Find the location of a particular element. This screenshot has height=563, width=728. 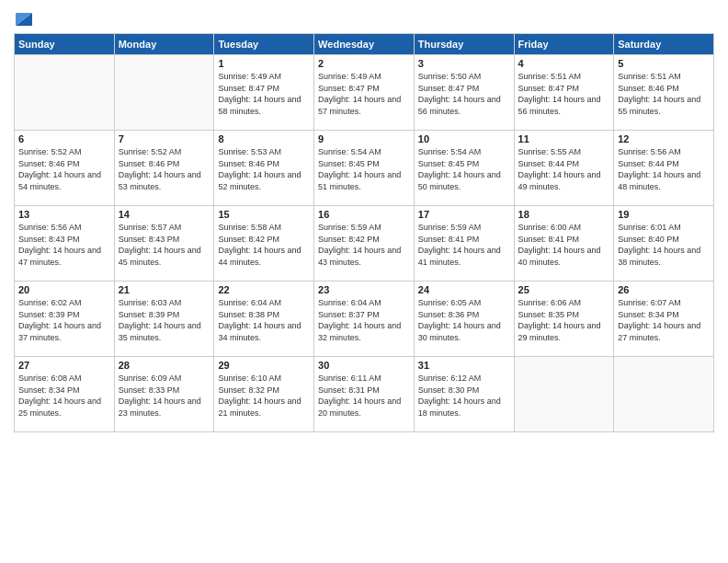

calendar-day-cell: 12Sunrise: 5:56 AMSunset: 8:44 PMDayligh… is located at coordinates (664, 168).